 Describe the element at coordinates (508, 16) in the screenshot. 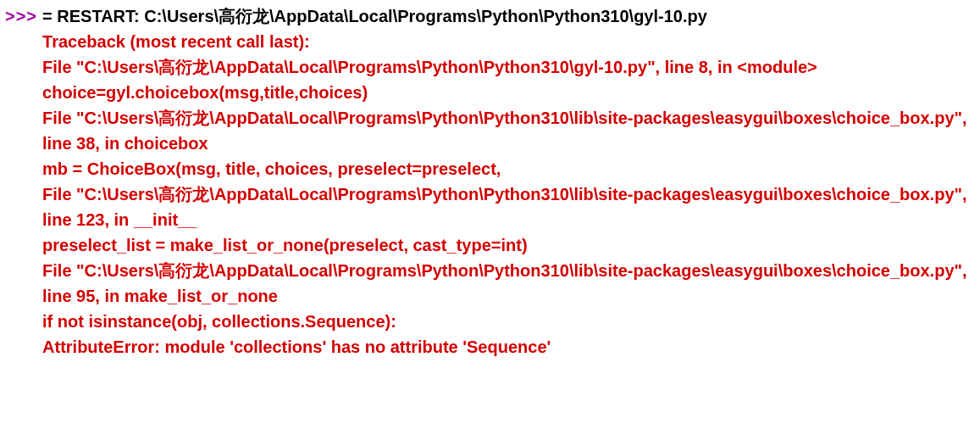

I see `restart-line: = RESTART: C:\Users\高衍龙\AppData\Local\Pr…` at that location.